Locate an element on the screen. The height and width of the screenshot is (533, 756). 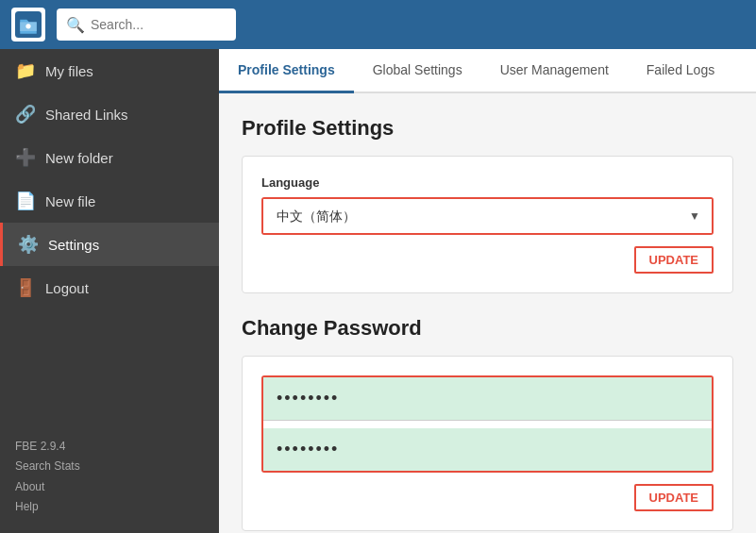
sidebar-item-new-file: 📄 New file is located at coordinates (109, 201).